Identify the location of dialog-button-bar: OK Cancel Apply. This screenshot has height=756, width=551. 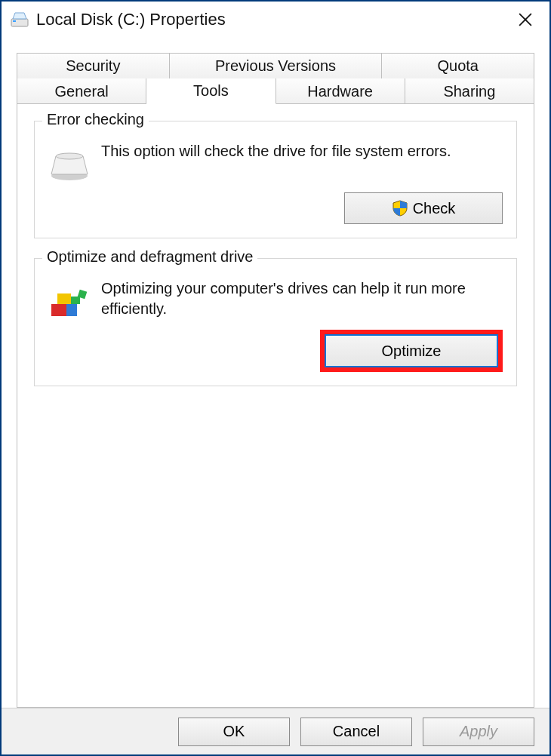
(276, 731).